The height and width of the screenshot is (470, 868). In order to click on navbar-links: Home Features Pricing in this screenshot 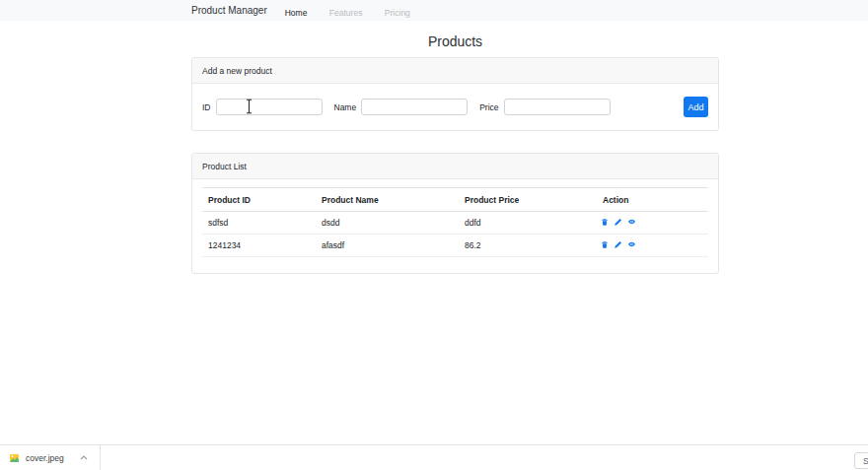, I will do `click(347, 11)`.